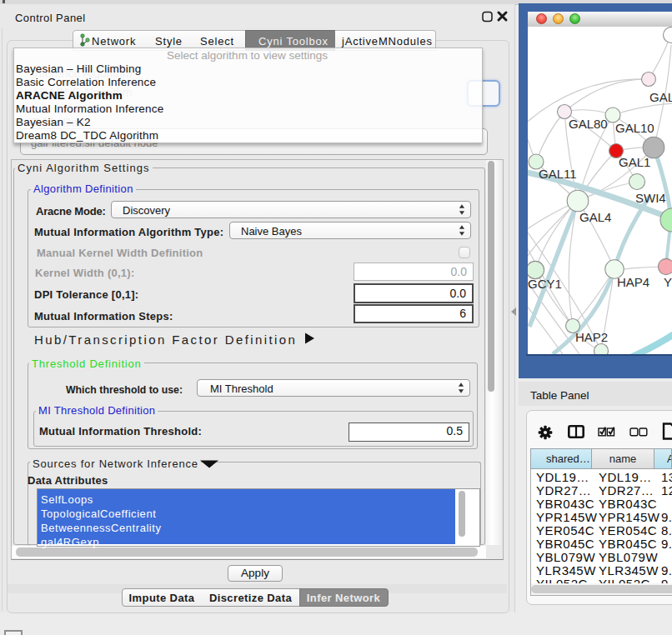 This screenshot has width=672, height=635. I want to click on svg-text: HAP4, so click(634, 282).